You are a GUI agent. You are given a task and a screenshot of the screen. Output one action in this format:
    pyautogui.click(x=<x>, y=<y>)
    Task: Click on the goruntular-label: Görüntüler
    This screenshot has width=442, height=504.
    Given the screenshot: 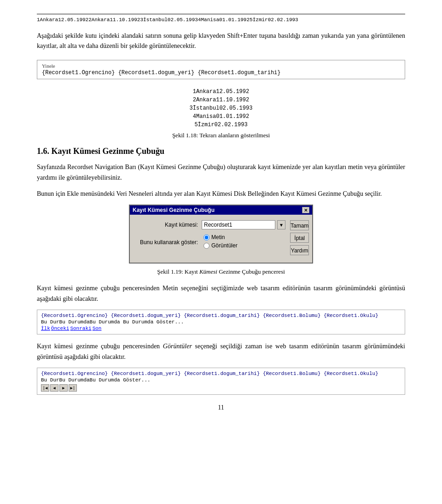 What is the action you would take?
    pyautogui.click(x=225, y=246)
    